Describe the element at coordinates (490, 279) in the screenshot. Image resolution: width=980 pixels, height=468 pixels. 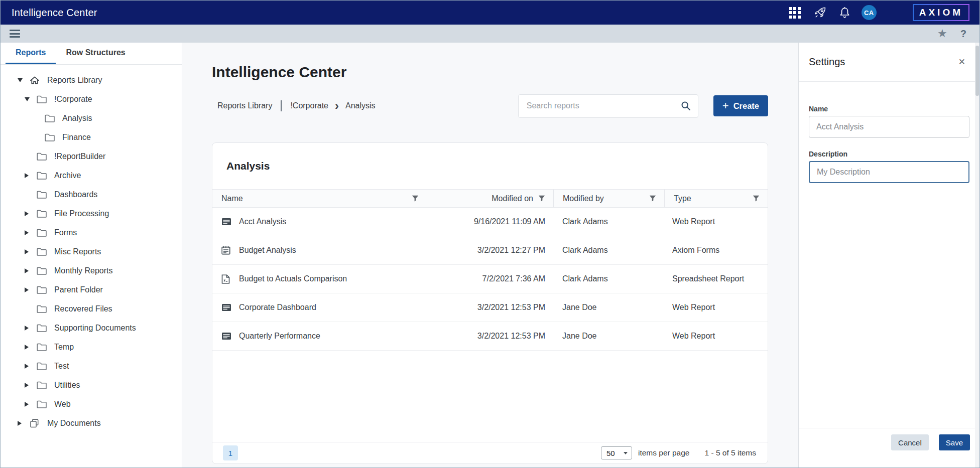
I see `table-row: Budget to Actuals Comparison 7/2/2021 7:…` at that location.